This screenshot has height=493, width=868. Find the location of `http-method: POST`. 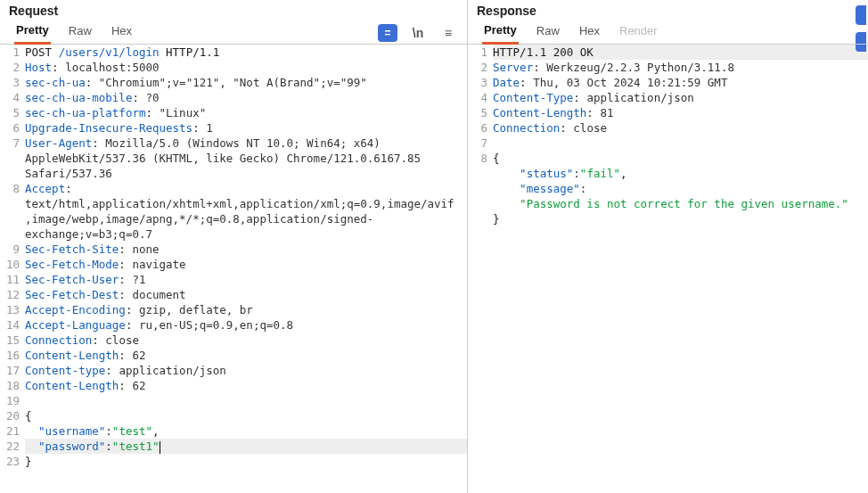

http-method: POST is located at coordinates (38, 52).